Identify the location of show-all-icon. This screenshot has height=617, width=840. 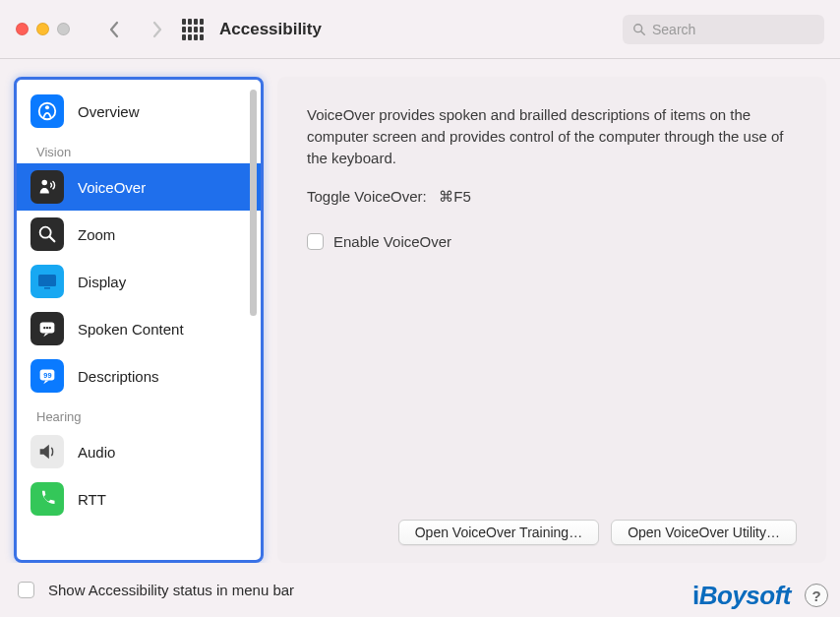
(193, 30).